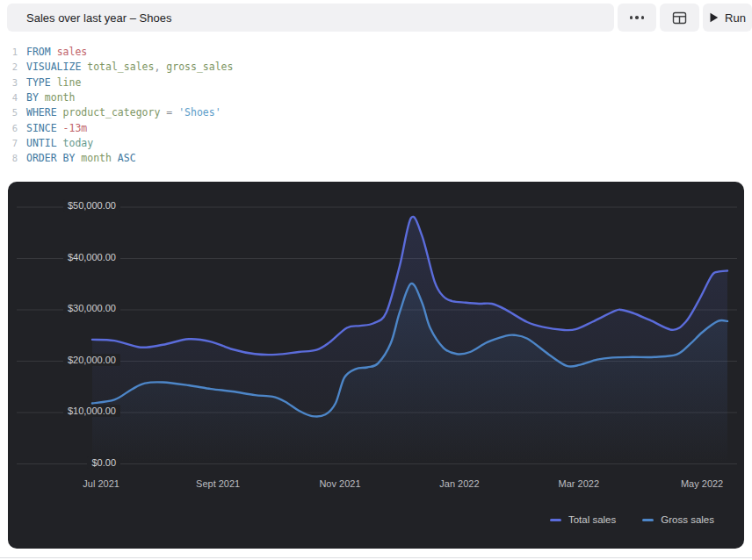 The width and height of the screenshot is (752, 560). I want to click on bottom-divider, so click(376, 558).